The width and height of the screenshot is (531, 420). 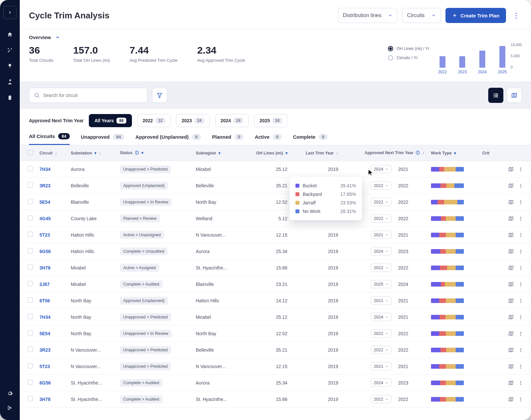 I want to click on year-filter-all-years: All Years84, so click(x=110, y=121).